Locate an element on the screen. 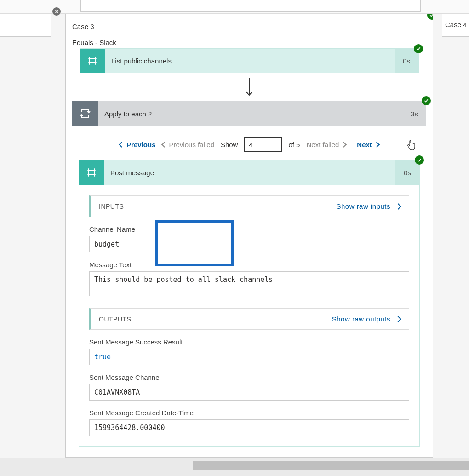 This screenshot has width=469, height=476. previous-button: Previous is located at coordinates (137, 144).